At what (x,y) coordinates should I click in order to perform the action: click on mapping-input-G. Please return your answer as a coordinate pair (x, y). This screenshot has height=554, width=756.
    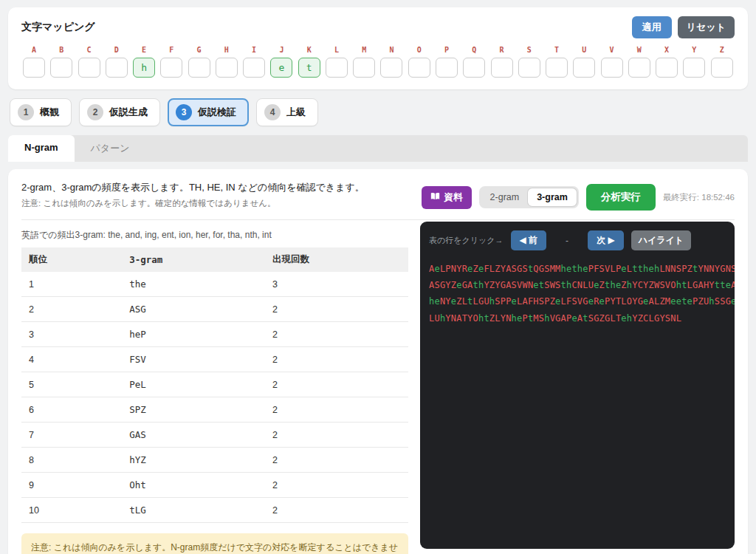
    Looking at the image, I should click on (199, 68).